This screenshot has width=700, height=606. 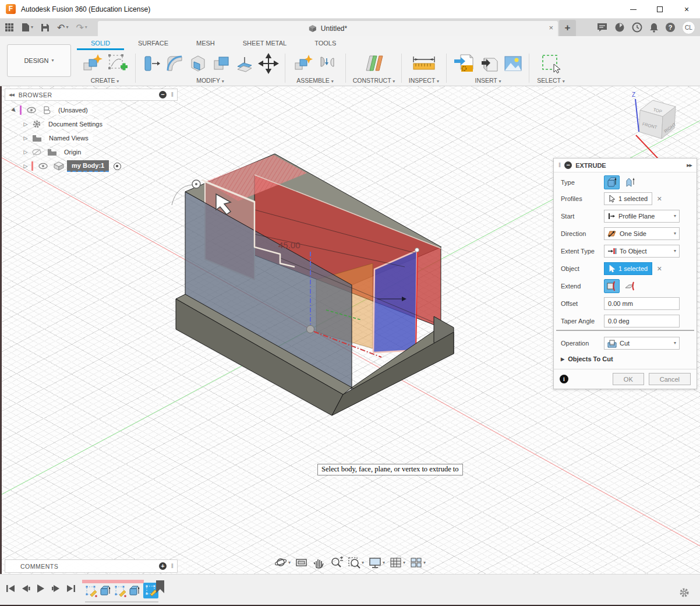 What do you see at coordinates (26, 589) in the screenshot?
I see `timeline-step-back-button` at bounding box center [26, 589].